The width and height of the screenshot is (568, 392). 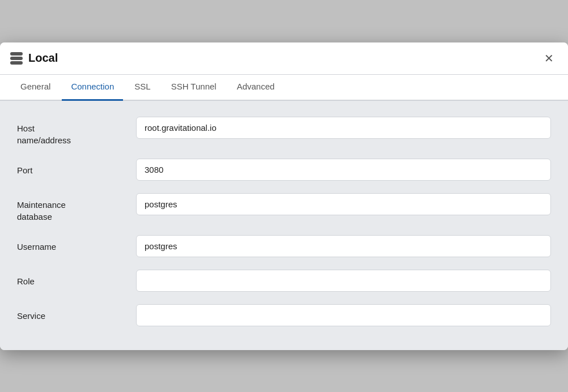 I want to click on input-service, so click(x=344, y=315).